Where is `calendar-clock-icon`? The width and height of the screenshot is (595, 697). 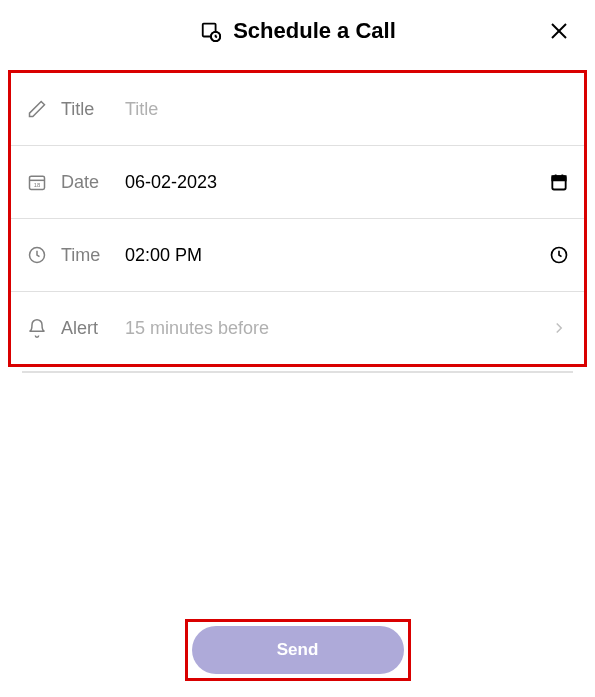
calendar-clock-icon is located at coordinates (211, 31).